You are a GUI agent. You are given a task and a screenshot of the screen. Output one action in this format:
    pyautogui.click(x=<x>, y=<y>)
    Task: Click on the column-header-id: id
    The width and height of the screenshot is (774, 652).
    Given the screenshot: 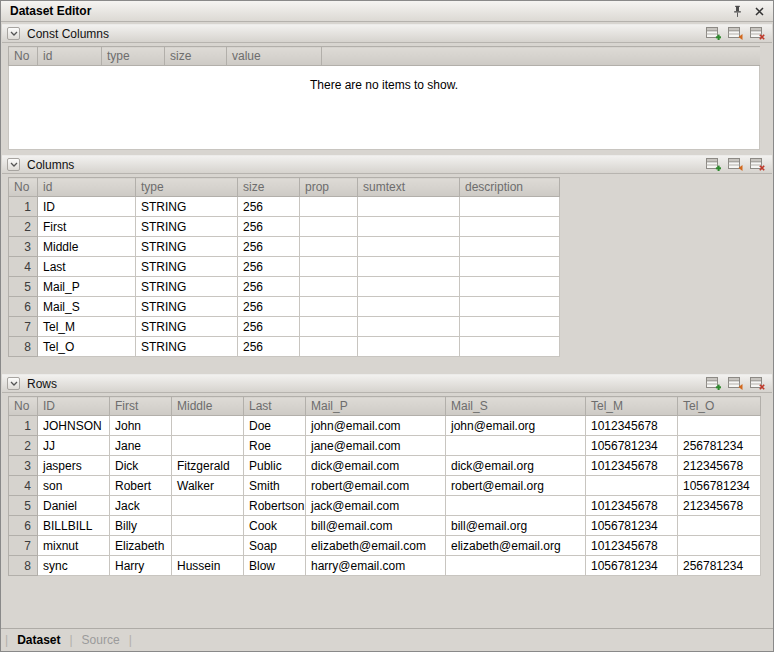 What is the action you would take?
    pyautogui.click(x=87, y=188)
    